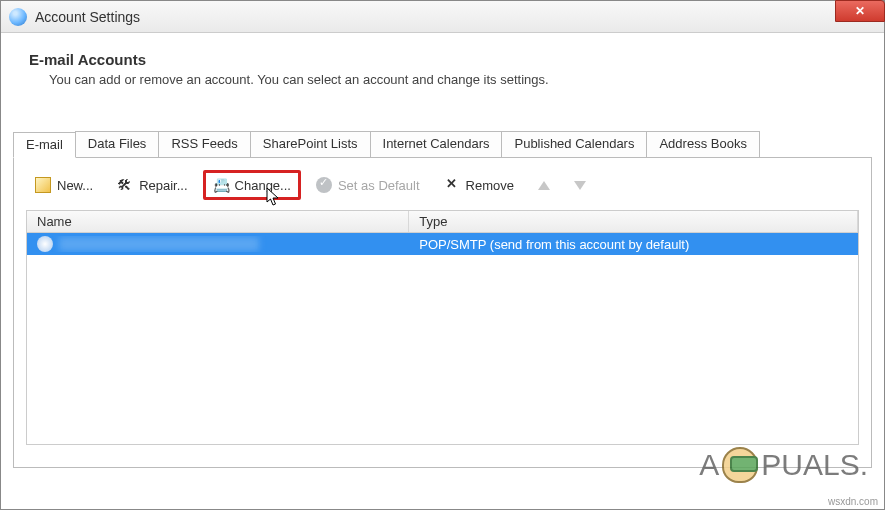 The width and height of the screenshot is (887, 510). What do you see at coordinates (324, 185) in the screenshot?
I see `checkmark-circle-icon` at bounding box center [324, 185].